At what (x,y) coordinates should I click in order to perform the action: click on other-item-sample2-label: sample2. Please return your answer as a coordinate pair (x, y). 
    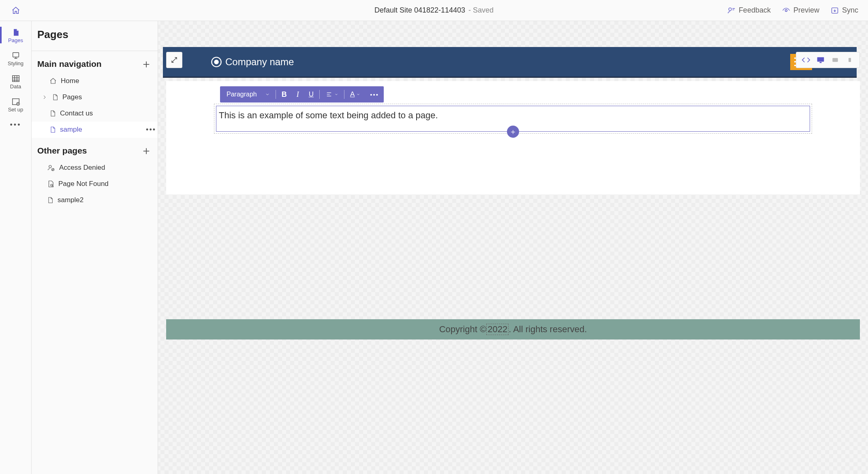
    Looking at the image, I should click on (71, 200).